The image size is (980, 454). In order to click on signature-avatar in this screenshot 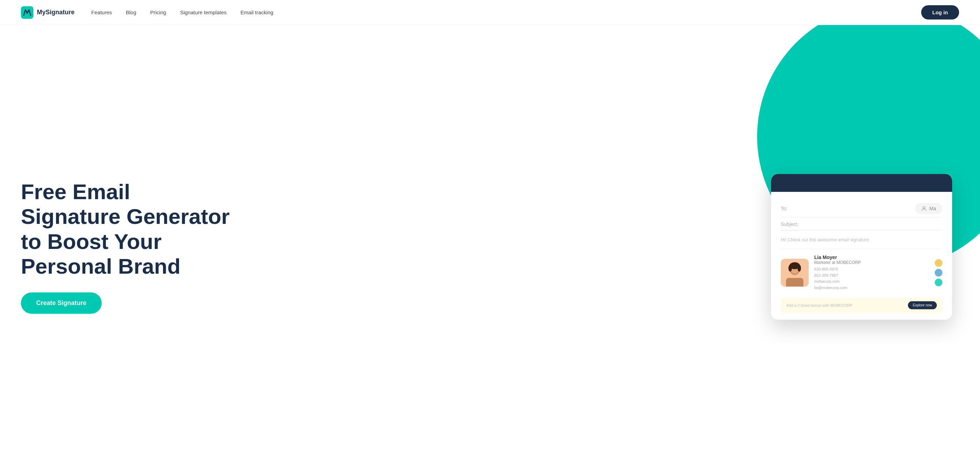, I will do `click(795, 273)`.